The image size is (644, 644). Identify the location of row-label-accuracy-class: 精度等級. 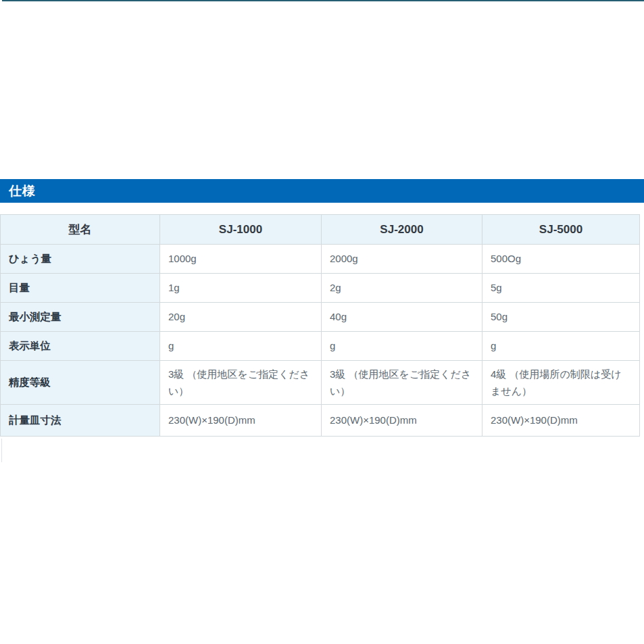
(80, 382).